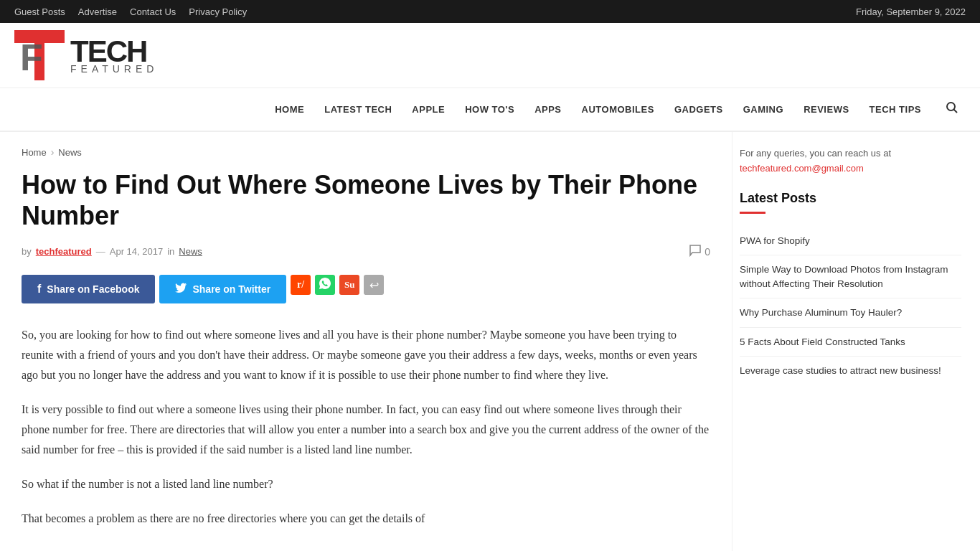 The width and height of the screenshot is (980, 551). What do you see at coordinates (39, 289) in the screenshot?
I see `facebook-icon: f` at bounding box center [39, 289].